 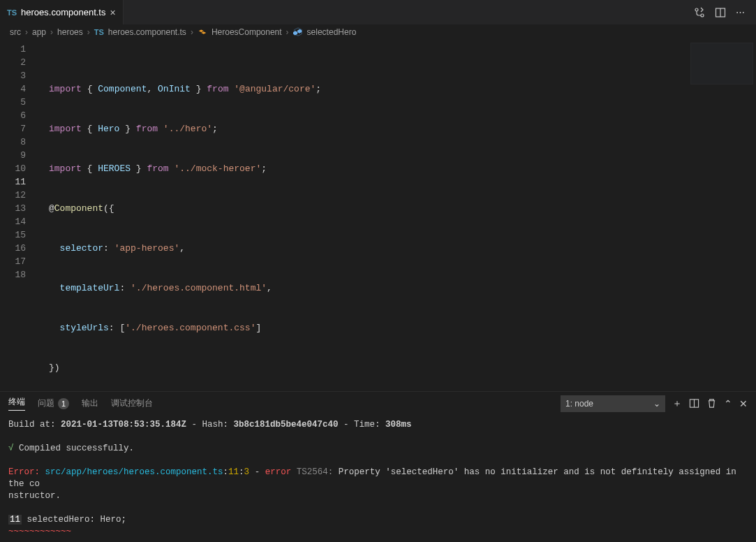 What do you see at coordinates (13, 182) in the screenshot?
I see `line-number: 11` at bounding box center [13, 182].